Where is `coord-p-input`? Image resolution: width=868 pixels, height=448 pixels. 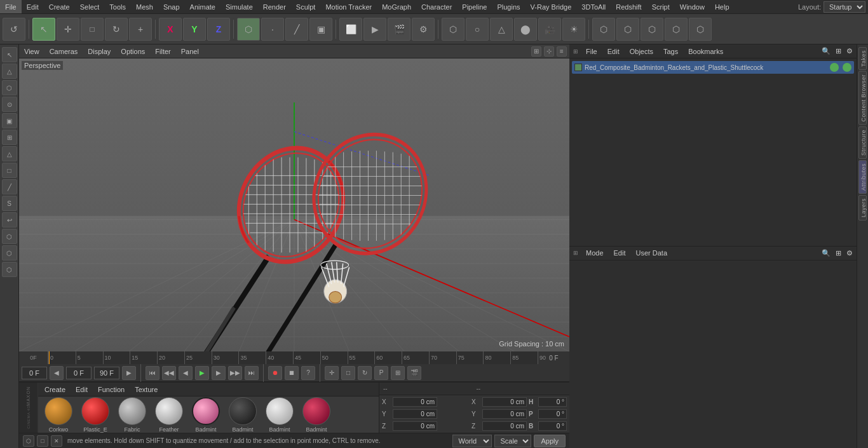 coord-p-input is located at coordinates (553, 414).